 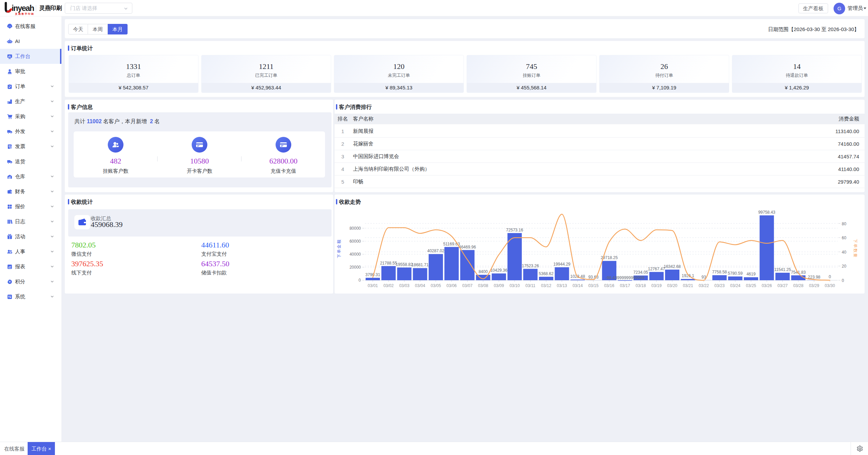 I want to click on svg-text: 80, so click(x=844, y=224).